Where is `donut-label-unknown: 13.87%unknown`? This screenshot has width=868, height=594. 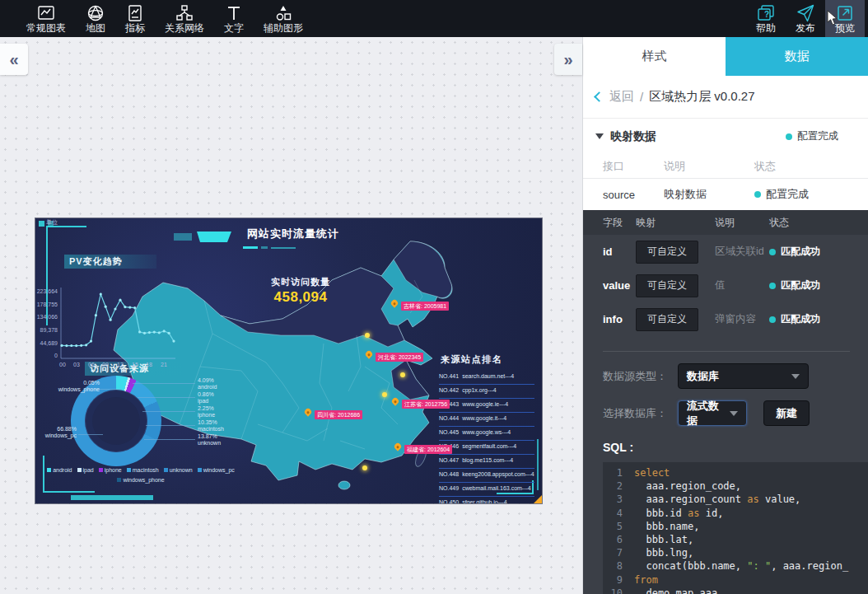 donut-label-unknown: 13.87%unknown is located at coordinates (209, 440).